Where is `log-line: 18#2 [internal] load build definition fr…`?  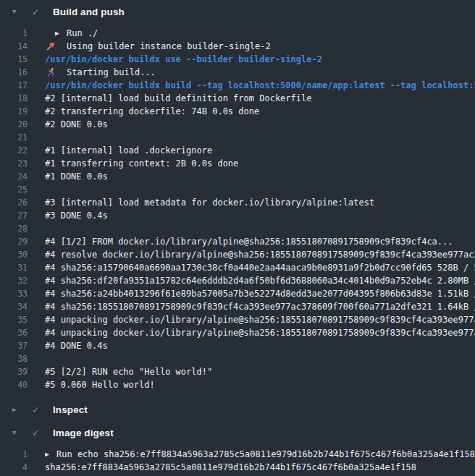
log-line: 18#2 [internal] load build definition fr… is located at coordinates (238, 98).